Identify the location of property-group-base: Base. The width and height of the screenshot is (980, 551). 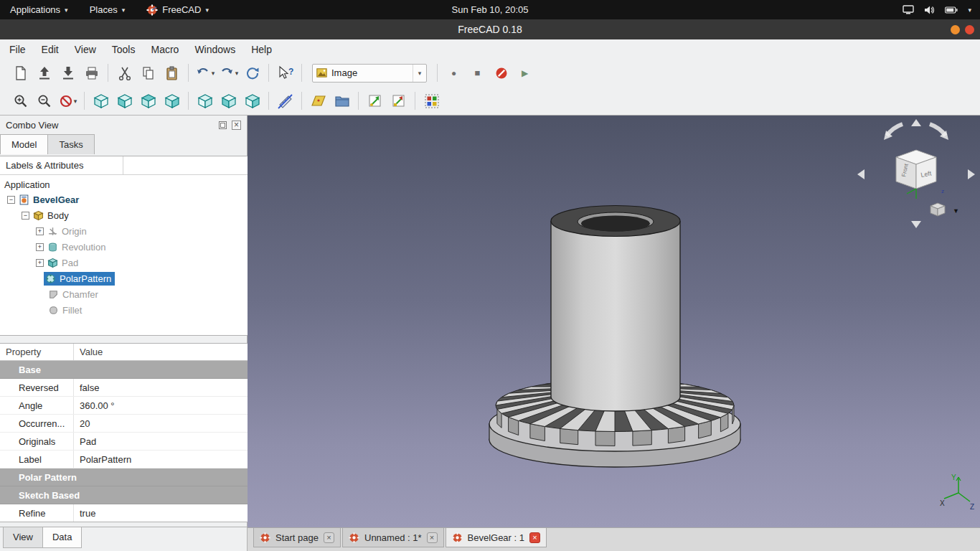
(123, 370).